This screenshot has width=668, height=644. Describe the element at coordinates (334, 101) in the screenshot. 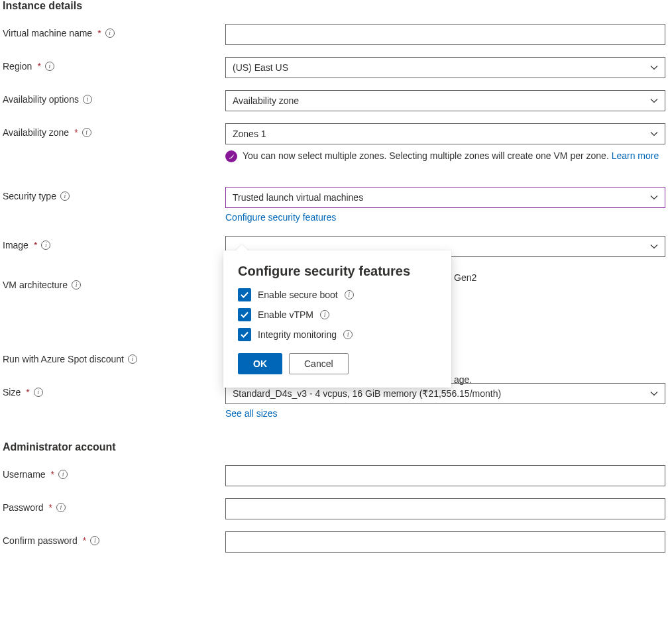

I see `row-availability-options: Availability options i Availability zone` at that location.